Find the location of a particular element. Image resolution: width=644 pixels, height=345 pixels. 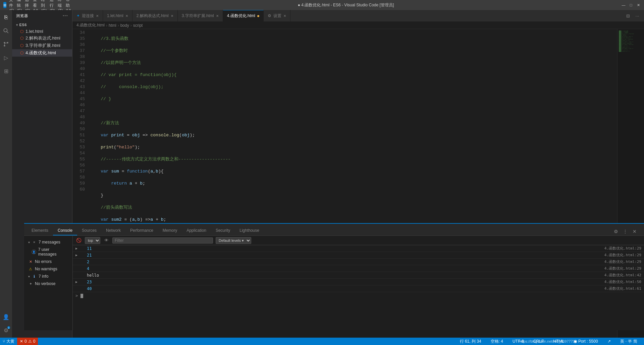

devtools-settings-button: ⚙ is located at coordinates (616, 231).